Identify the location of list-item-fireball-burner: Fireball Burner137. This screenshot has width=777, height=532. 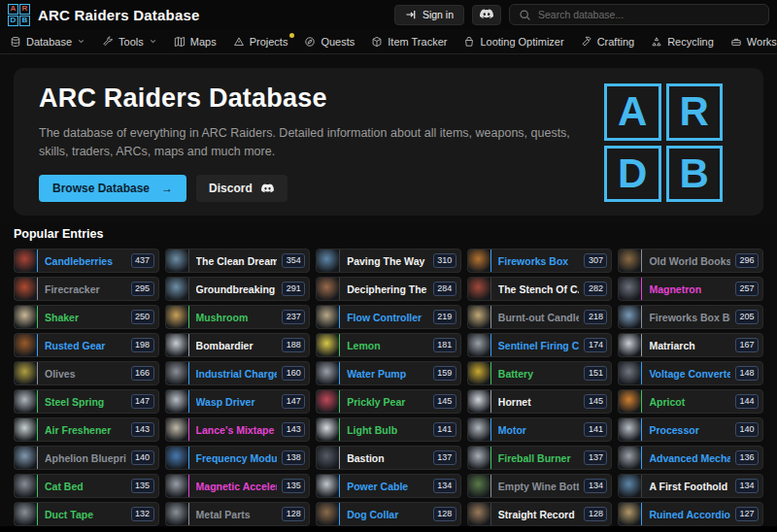
(540, 458).